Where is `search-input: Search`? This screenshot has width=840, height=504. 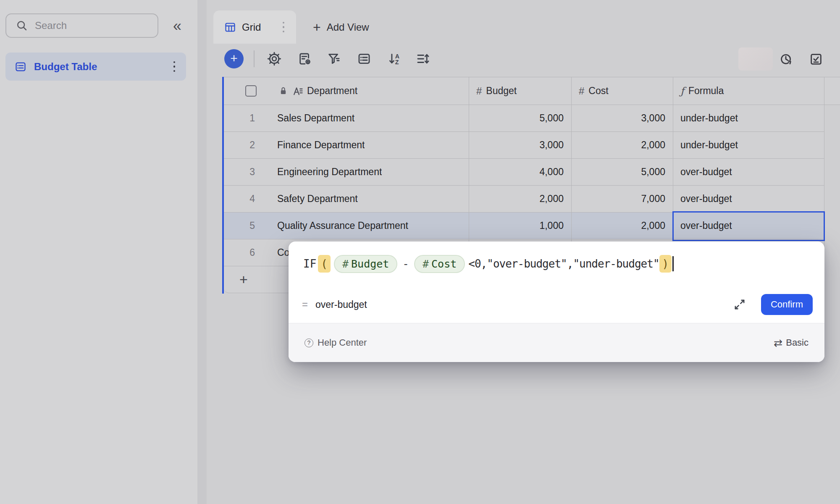 search-input: Search is located at coordinates (82, 26).